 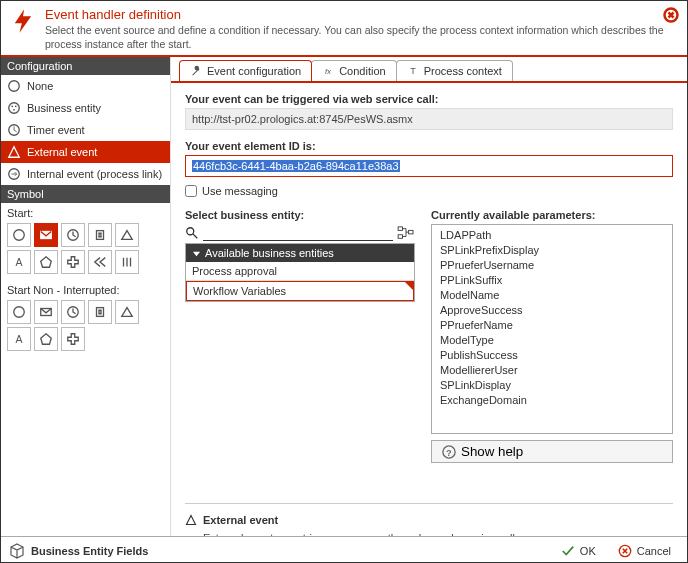 What do you see at coordinates (86, 108) in the screenshot?
I see `config-business-entity: Business entity` at bounding box center [86, 108].